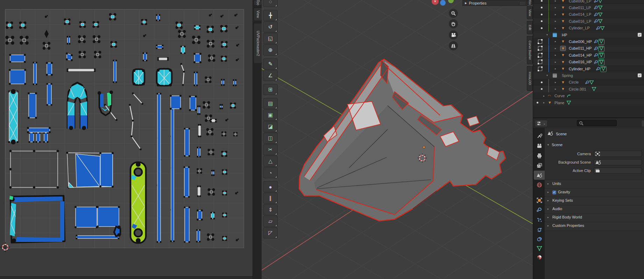 Image resolution: width=644 pixels, height=279 pixels. What do you see at coordinates (579, 28) in the screenshot?
I see `object-name: Cylinder_LP` at bounding box center [579, 28].